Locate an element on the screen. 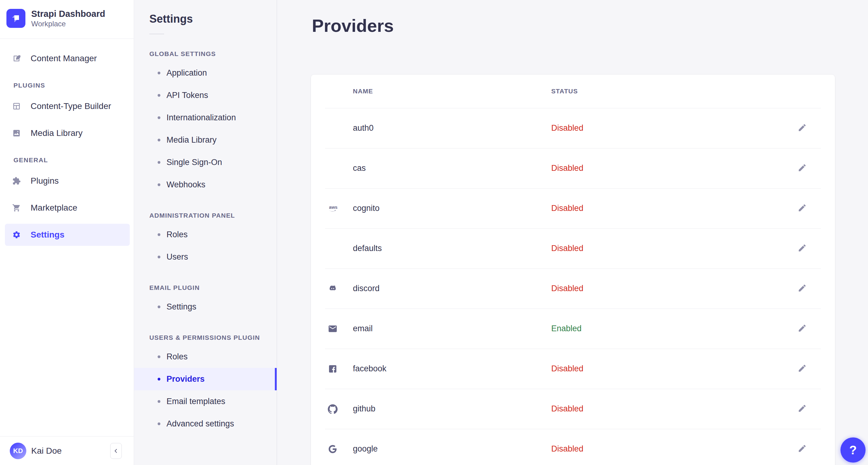  brand-block: Strapi Dashboard Workplace is located at coordinates (67, 20).